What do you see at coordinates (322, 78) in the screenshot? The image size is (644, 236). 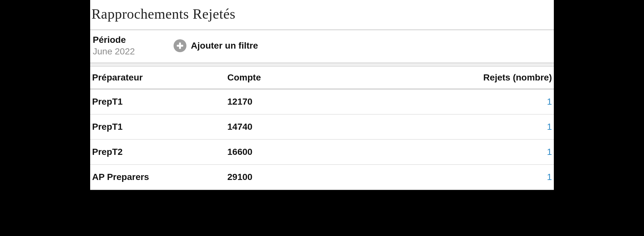 I see `table-header-row: Préparateur Compte Rejets (nombre)` at bounding box center [322, 78].